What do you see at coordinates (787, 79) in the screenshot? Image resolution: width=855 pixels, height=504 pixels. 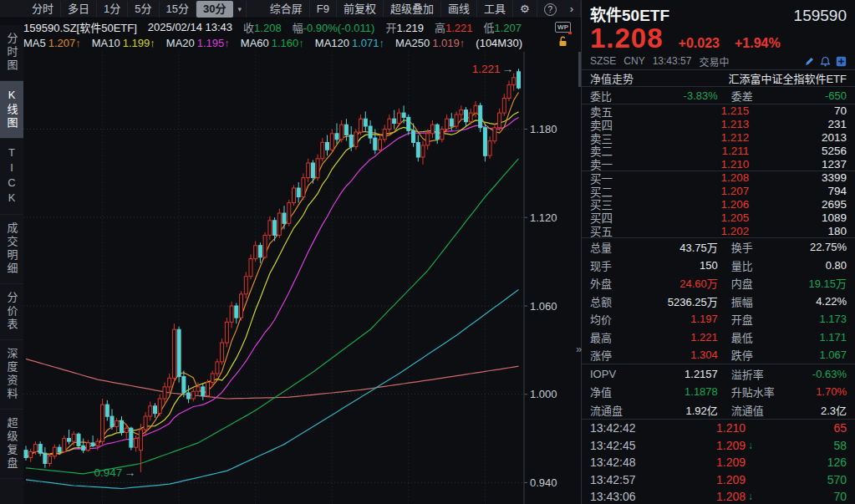 I see `fund-full-name: 汇添富中证全指软件ETF` at bounding box center [787, 79].